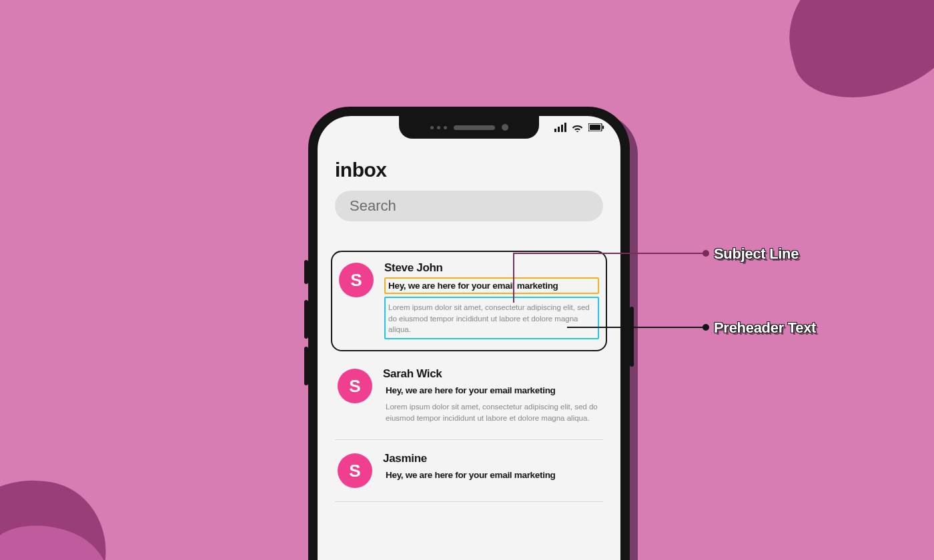 The width and height of the screenshot is (934, 560). I want to click on email-sender: Sarah Wick, so click(492, 374).